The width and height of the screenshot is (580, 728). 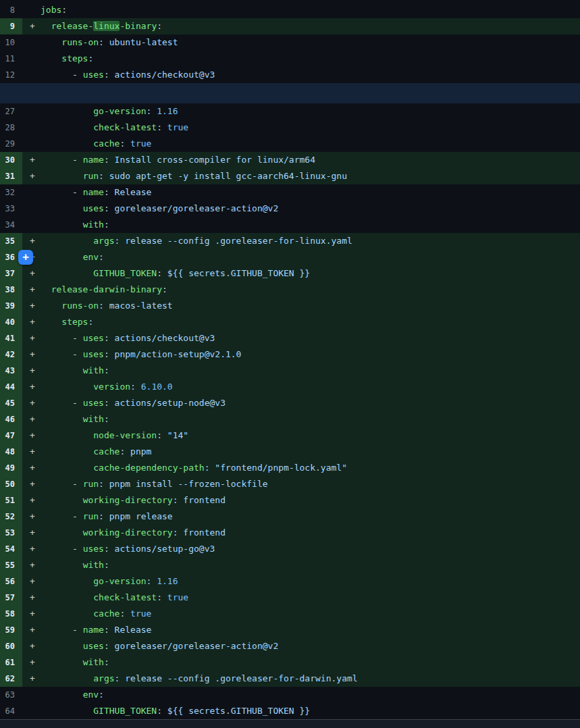 What do you see at coordinates (11, 711) in the screenshot?
I see `line-number: 64` at bounding box center [11, 711].